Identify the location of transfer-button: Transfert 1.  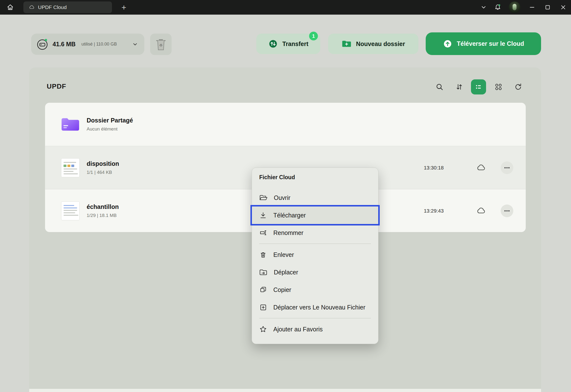
(288, 44).